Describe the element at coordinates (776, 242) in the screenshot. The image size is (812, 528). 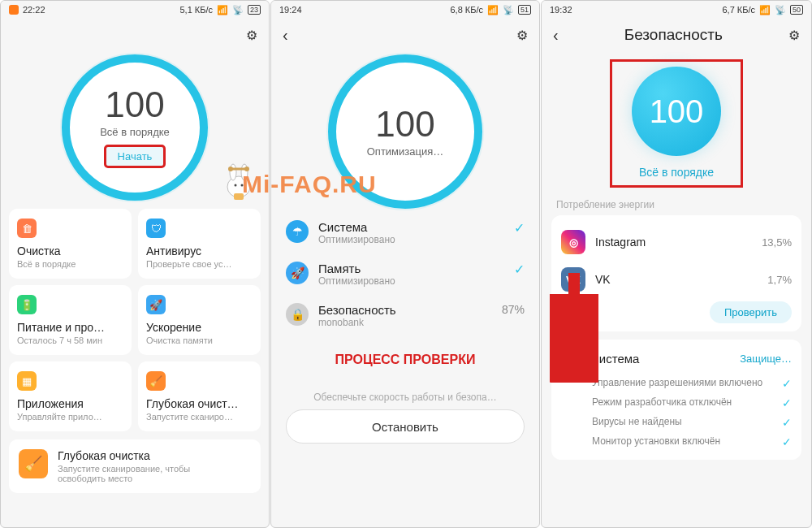
I see `app-pct: 13,5%` at that location.